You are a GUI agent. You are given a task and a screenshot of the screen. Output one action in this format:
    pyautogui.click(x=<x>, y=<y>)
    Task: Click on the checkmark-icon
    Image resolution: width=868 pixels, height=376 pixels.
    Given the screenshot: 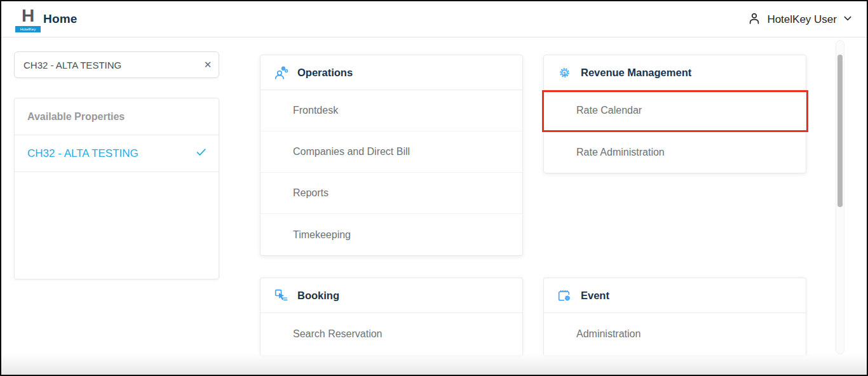 What is the action you would take?
    pyautogui.click(x=201, y=154)
    